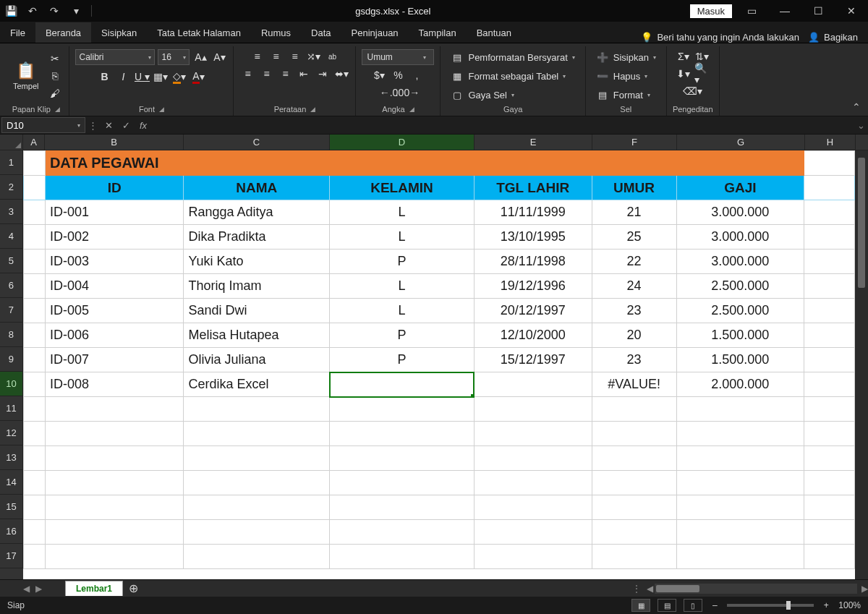 Image resolution: width=868 pixels, height=614 pixels. What do you see at coordinates (12, 359) in the screenshot?
I see `row-header: 9` at bounding box center [12, 359].